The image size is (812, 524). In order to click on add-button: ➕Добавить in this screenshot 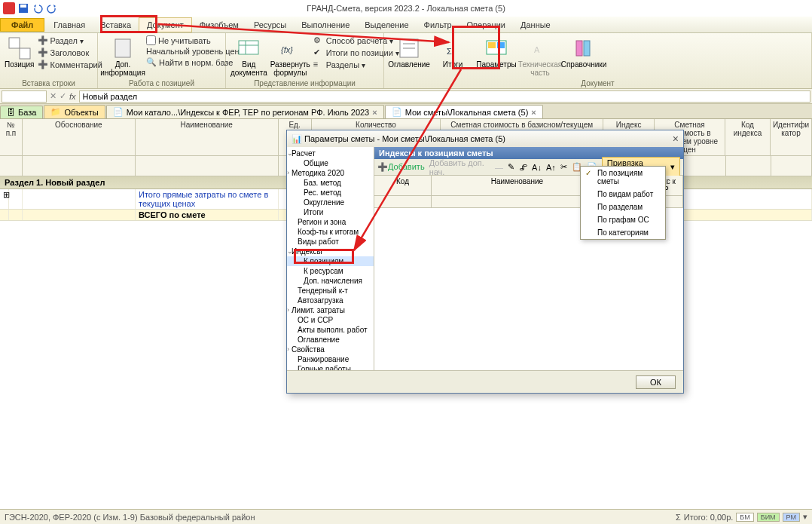, I will do `click(401, 167)`.